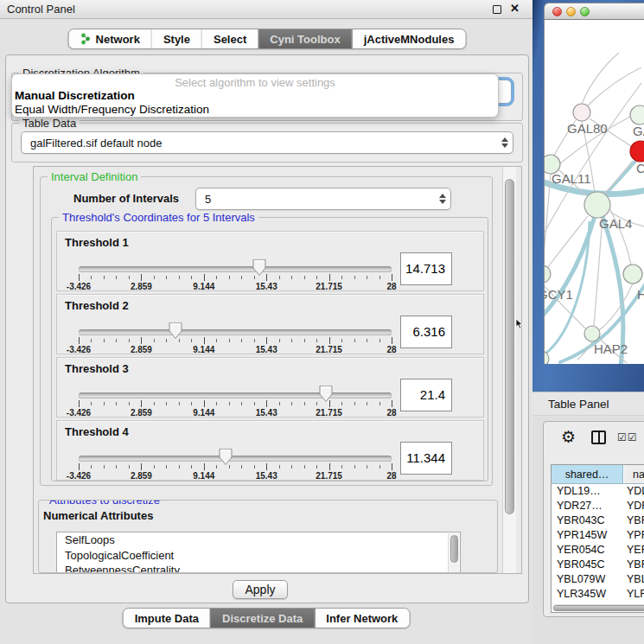 The height and width of the screenshot is (644, 644). Describe the element at coordinates (258, 552) in the screenshot. I see `numerical-attributes-list: SelfLoopsTopologicalCoefficientBetweenne…` at that location.